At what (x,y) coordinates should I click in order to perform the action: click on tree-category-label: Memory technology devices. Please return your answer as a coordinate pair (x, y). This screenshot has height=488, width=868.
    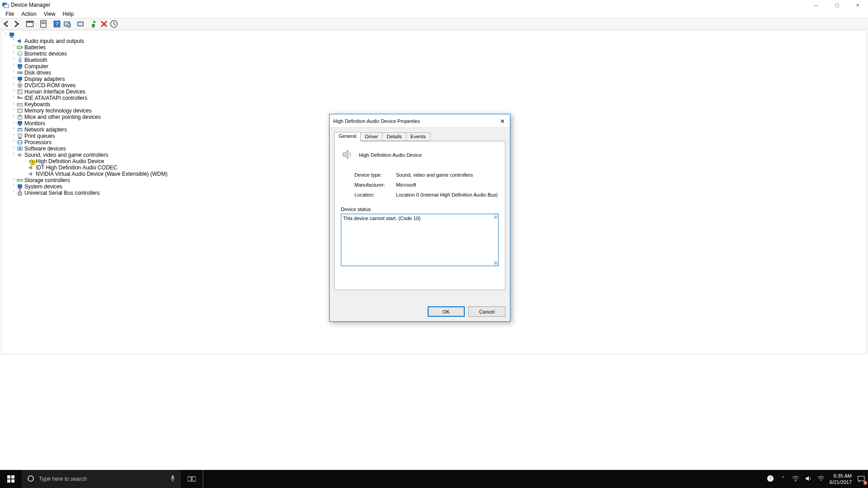
    Looking at the image, I should click on (58, 111).